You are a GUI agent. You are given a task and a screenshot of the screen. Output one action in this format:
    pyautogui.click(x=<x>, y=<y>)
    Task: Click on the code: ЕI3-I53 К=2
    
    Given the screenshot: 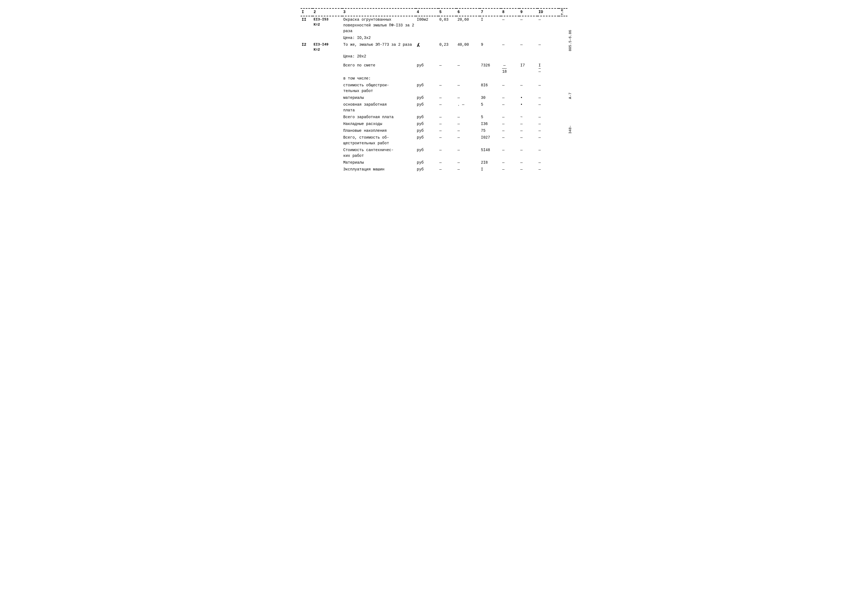 What is the action you would take?
    pyautogui.click(x=327, y=25)
    